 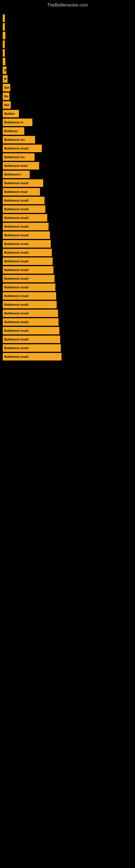 What do you see at coordinates (68, 122) in the screenshot?
I see `bar-row: Bottleneck re` at bounding box center [68, 122].